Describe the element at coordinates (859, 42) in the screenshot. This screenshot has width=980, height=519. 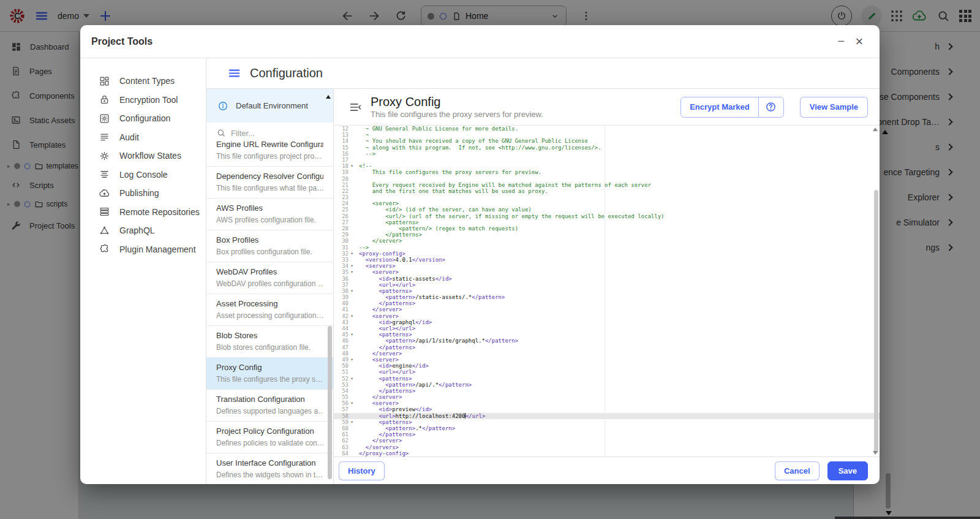
I see `close-icon: ×` at that location.